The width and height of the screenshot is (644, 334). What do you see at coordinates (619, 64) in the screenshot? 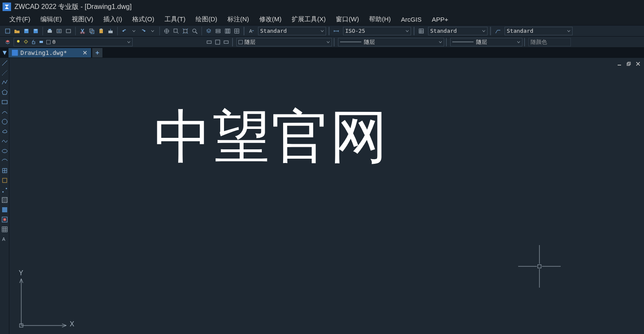
I see `minimize-icon` at bounding box center [619, 64].